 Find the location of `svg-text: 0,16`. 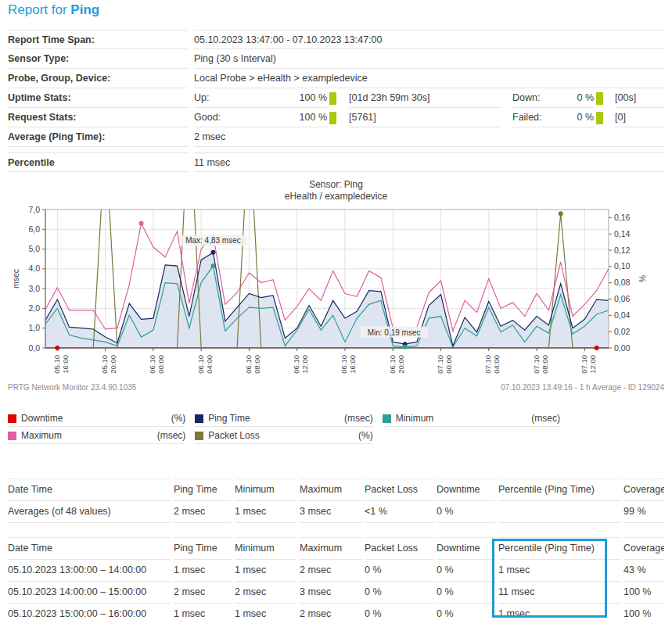

svg-text: 0,16 is located at coordinates (623, 217).